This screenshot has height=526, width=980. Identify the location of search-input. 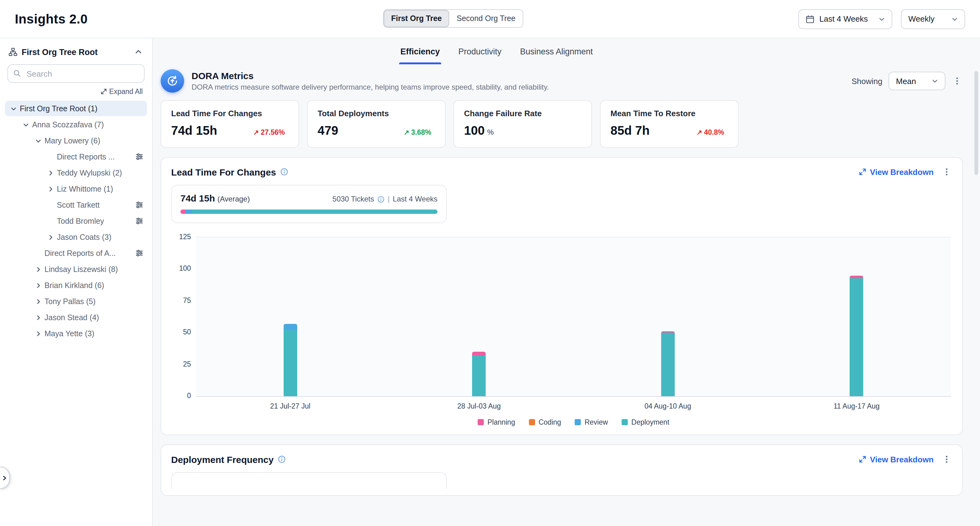
(76, 74).